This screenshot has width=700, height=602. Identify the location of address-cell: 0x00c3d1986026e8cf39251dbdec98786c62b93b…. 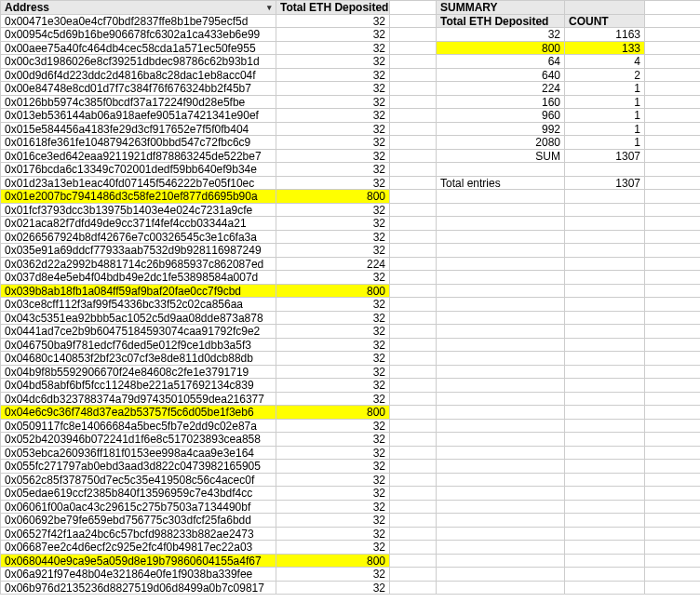
(139, 61).